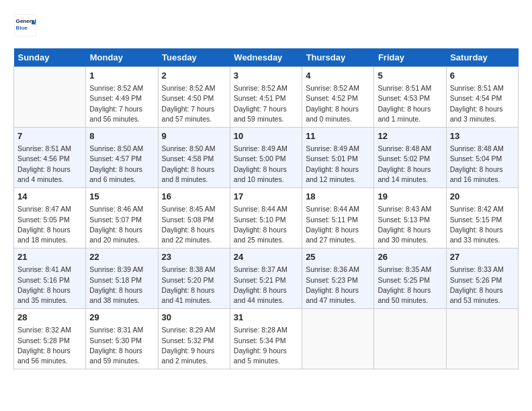 The image size is (532, 411). Describe the element at coordinates (266, 97) in the screenshot. I see `calendar-week-row: 1Sunrise: 8:52 AM Sunset: 4:49 PM Daylig…` at that location.